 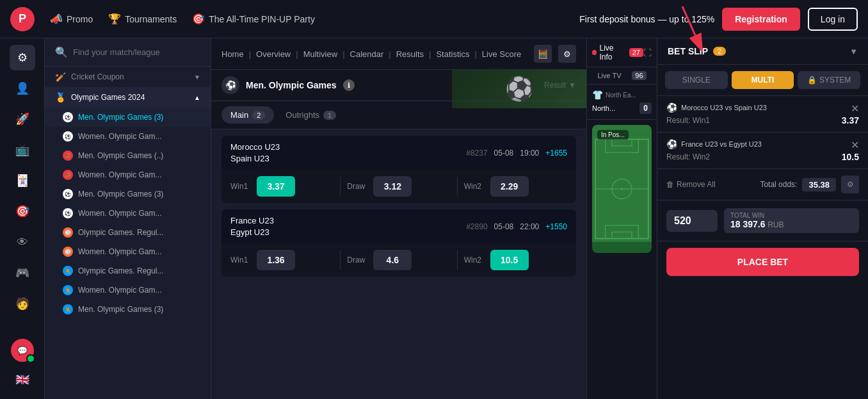 I want to click on match-1-draw-button: 3.12, so click(x=392, y=186).